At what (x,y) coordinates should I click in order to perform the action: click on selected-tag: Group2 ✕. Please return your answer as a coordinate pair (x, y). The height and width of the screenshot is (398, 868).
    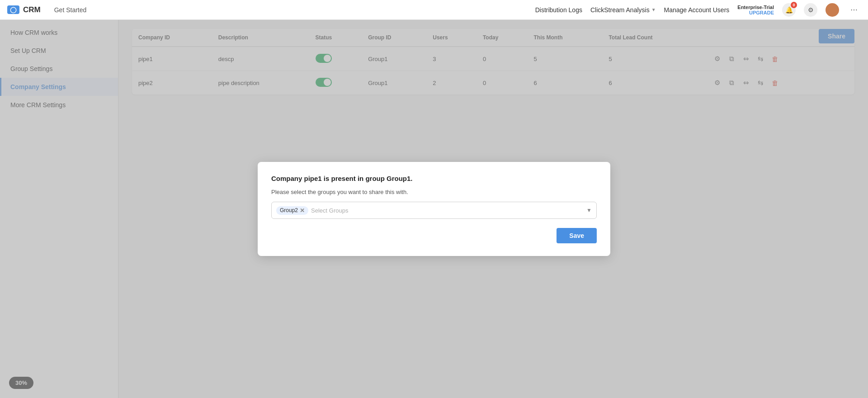
    Looking at the image, I should click on (292, 211).